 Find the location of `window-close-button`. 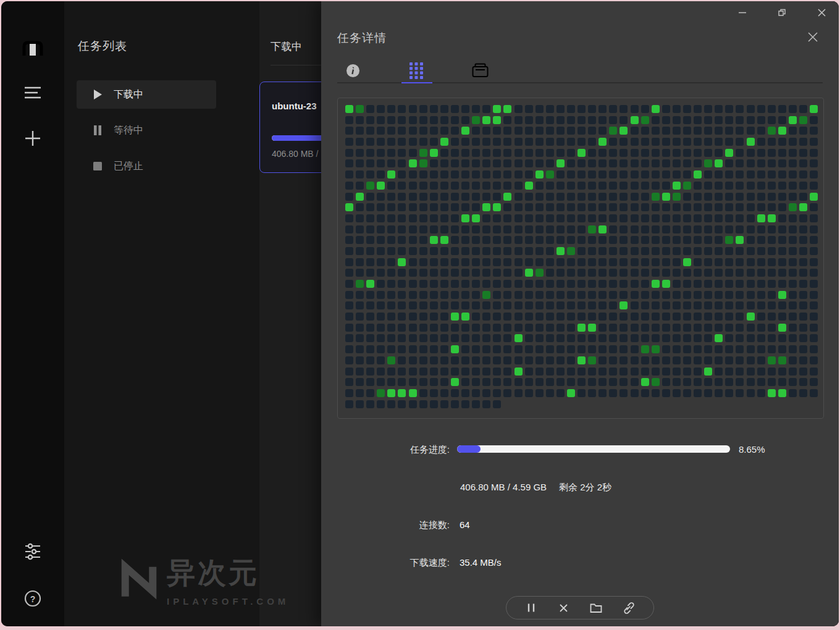

window-close-button is located at coordinates (821, 12).